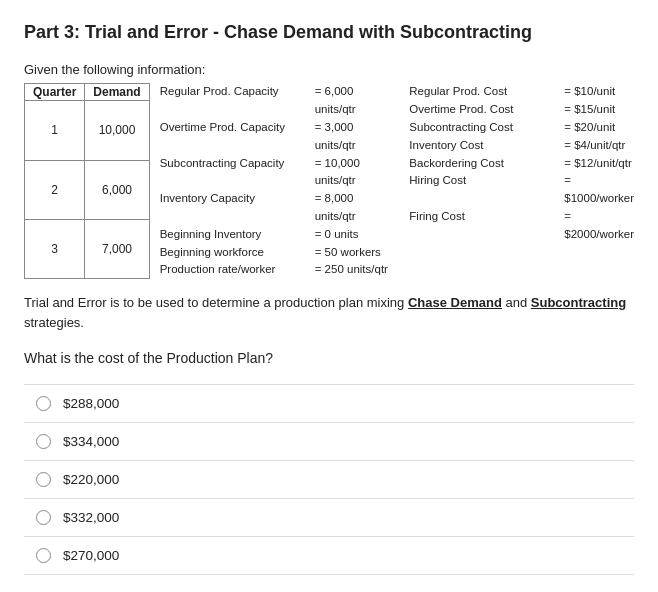  What do you see at coordinates (55, 248) in the screenshot?
I see `table-cell: 3` at bounding box center [55, 248].